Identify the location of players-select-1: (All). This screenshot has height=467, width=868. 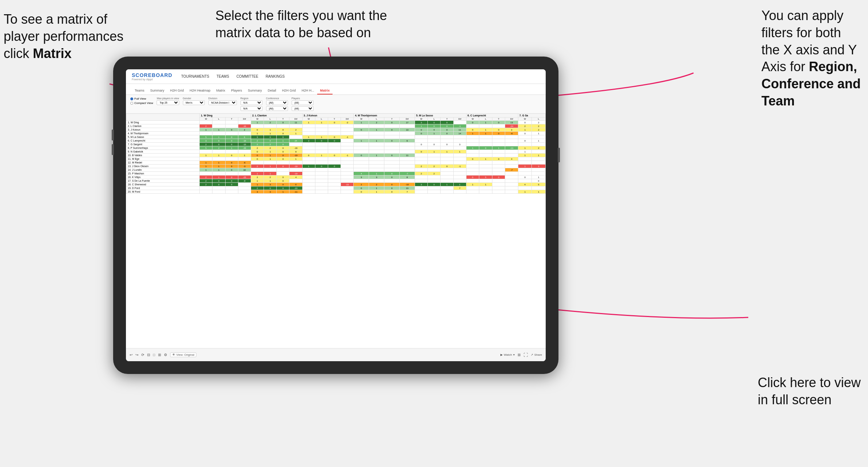
(303, 103).